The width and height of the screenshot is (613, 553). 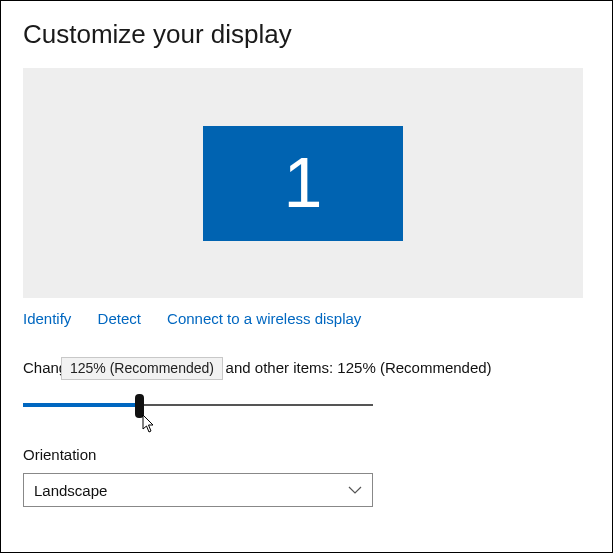 I want to click on connect-wireless-display-link: Connect to a wireless display, so click(x=264, y=318).